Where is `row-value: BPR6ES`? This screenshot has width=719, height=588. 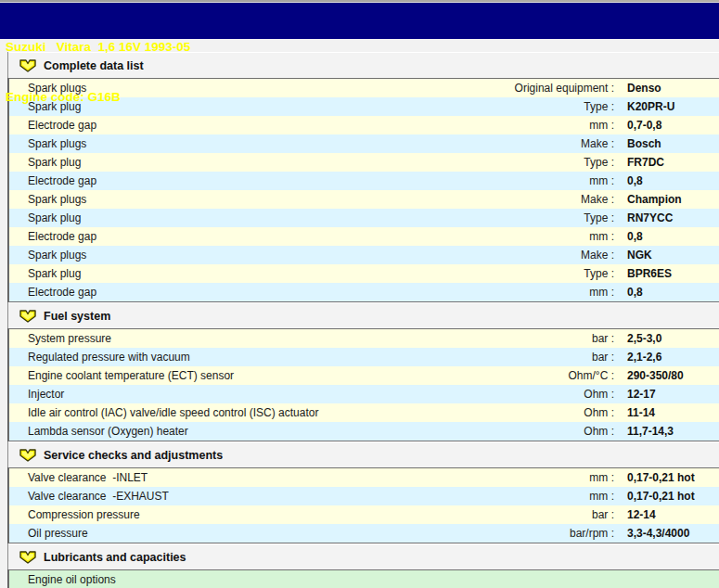
row-value: BPR6ES is located at coordinates (666, 274).